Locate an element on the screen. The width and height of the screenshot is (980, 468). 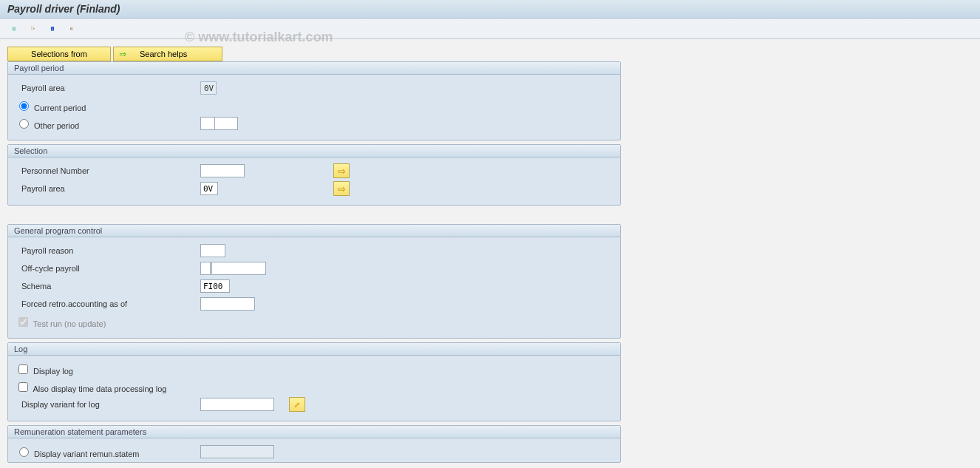
label-personnel-number: Personnel Number is located at coordinates (108, 171).